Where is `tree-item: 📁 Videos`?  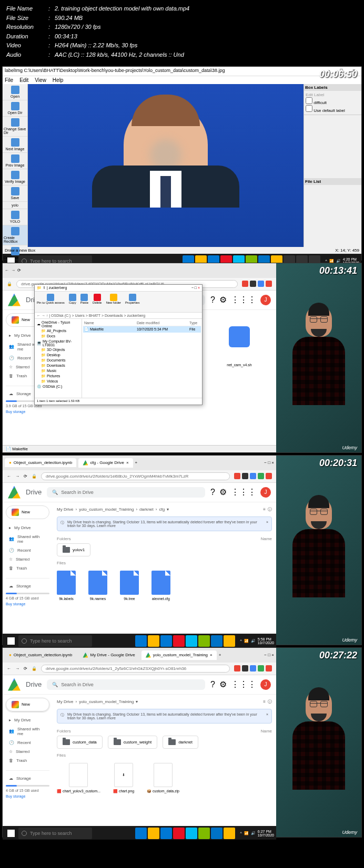
tree-item: 📁 Videos is located at coordinates (58, 381).